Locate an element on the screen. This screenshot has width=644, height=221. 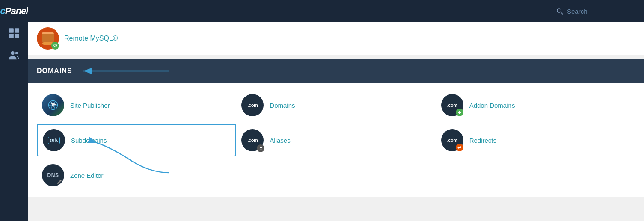
aliases-icon-wrapper: .com = is located at coordinates (252, 140).